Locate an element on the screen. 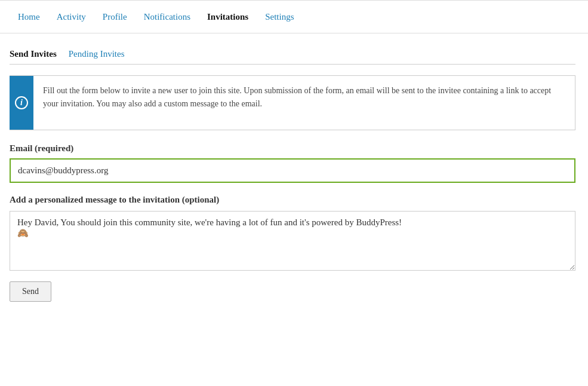  send-button: Send is located at coordinates (30, 292).